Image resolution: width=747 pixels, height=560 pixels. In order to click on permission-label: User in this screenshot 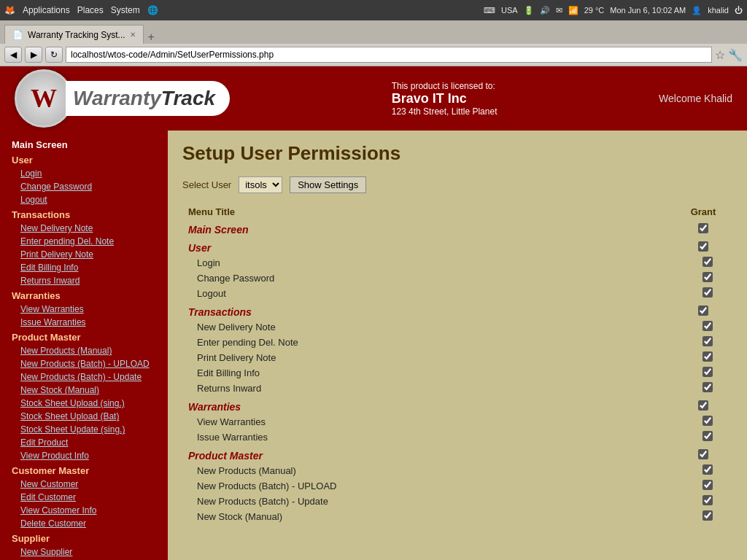, I will do `click(428, 246)`.